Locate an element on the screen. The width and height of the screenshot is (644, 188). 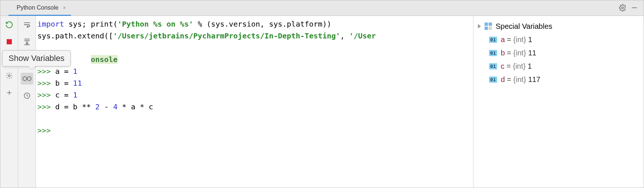
show-variables-tooltip: Show Variables is located at coordinates (36, 58).